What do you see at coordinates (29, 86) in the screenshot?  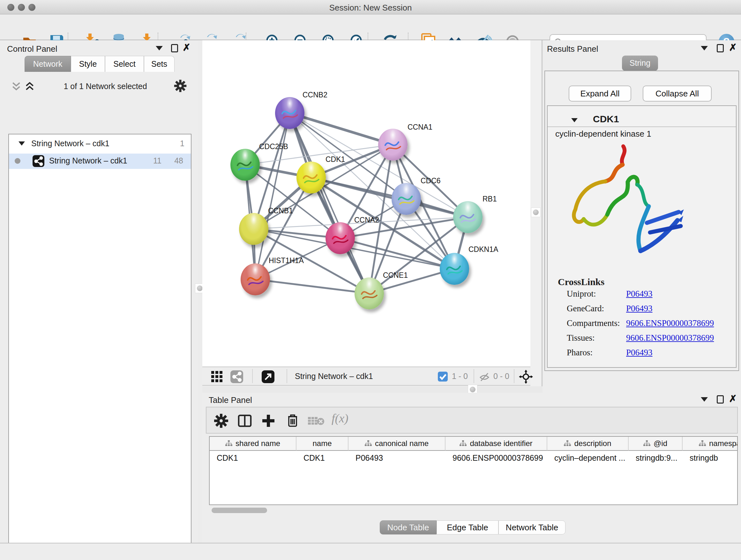 I see `expand-all-icon` at bounding box center [29, 86].